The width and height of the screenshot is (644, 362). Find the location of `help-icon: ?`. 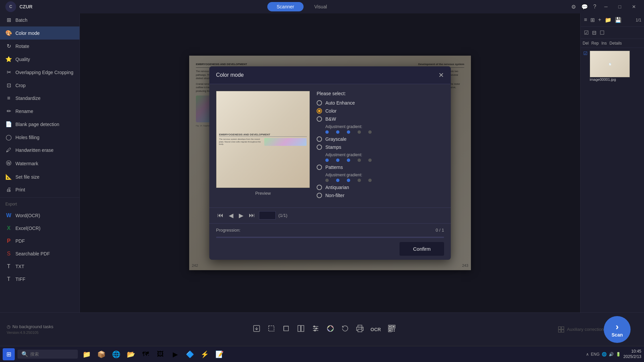

help-icon: ? is located at coordinates (595, 7).